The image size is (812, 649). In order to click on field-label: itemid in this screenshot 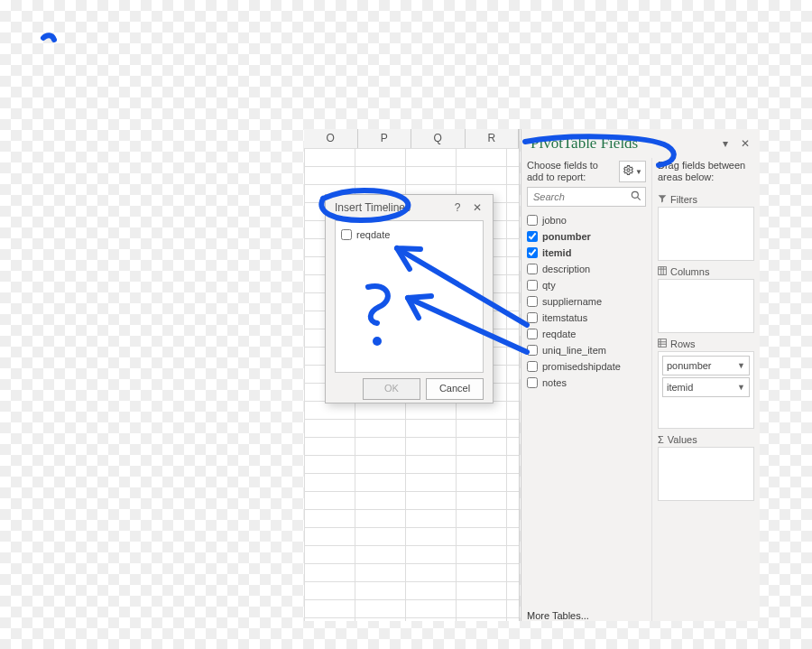, I will do `click(557, 253)`.